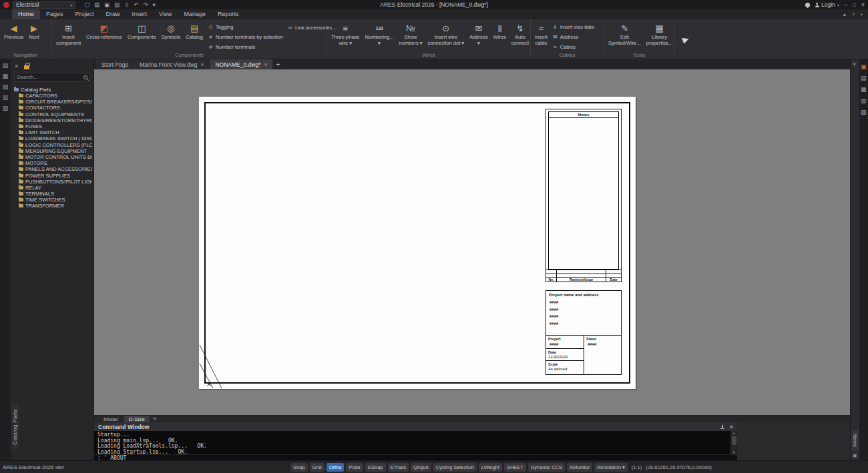  Describe the element at coordinates (573, 37) in the screenshot. I see `cable-address-button: ✉ Address` at that location.